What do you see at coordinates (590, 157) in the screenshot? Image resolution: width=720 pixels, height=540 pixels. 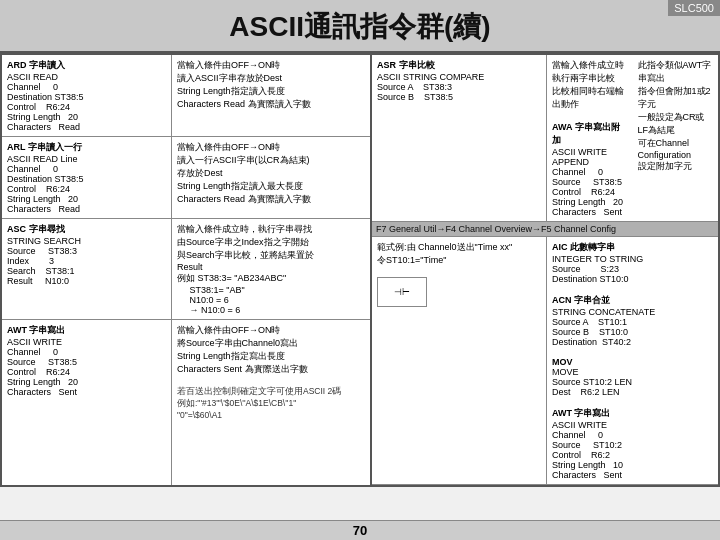 I see `awa-subtitle: ASCII WRITE APPEND` at bounding box center [590, 157].